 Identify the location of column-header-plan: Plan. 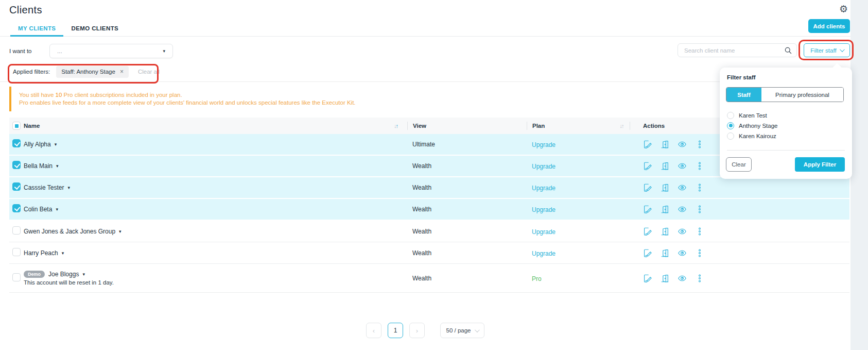
(570, 126).